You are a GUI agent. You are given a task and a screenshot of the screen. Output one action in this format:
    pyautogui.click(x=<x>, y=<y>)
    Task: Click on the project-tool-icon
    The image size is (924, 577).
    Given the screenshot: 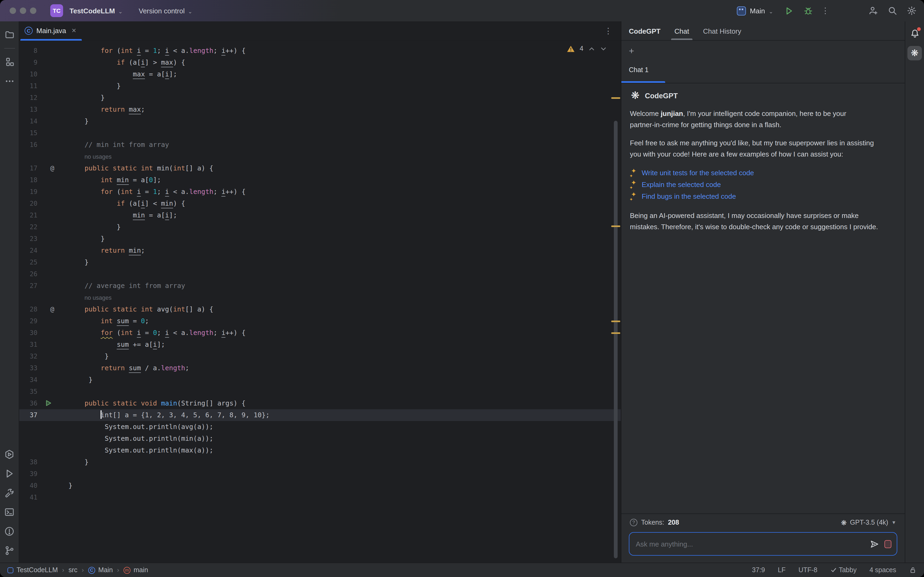 What is the action you would take?
    pyautogui.click(x=9, y=35)
    